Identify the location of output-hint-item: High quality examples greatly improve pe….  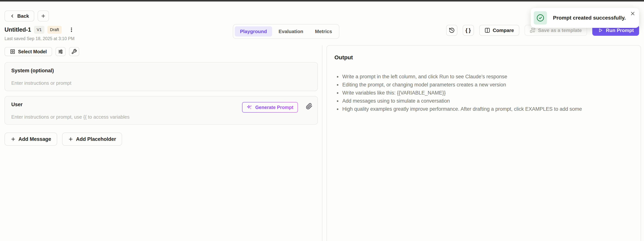
(487, 109).